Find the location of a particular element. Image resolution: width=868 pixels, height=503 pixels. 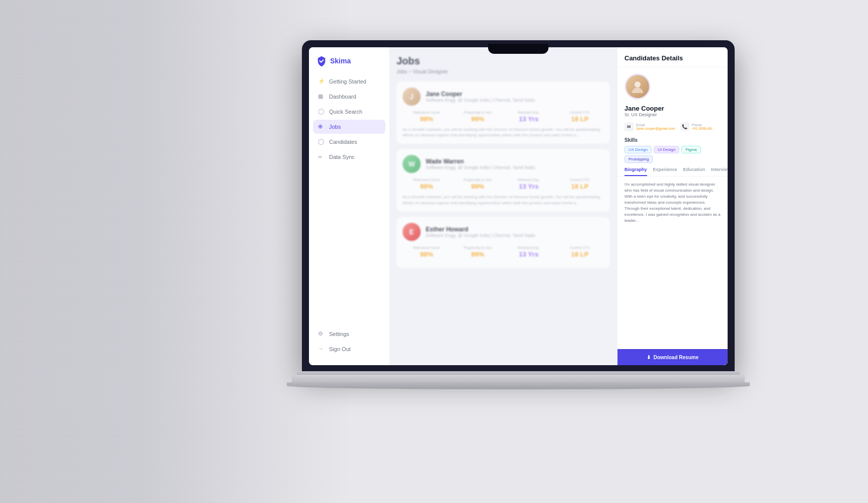

candidate-header-jane: J Jane Cooper Software Engg. @ Google In… is located at coordinates (503, 97).